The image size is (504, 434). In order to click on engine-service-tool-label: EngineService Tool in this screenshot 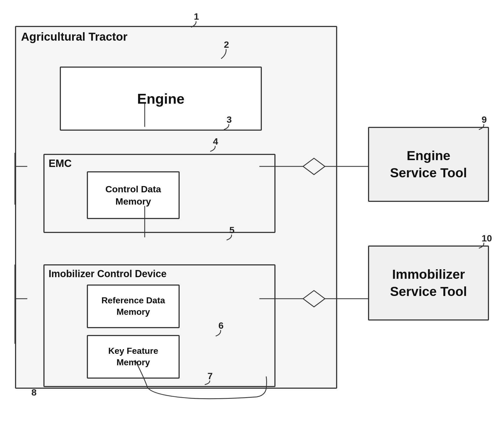, I will do `click(429, 164)`.